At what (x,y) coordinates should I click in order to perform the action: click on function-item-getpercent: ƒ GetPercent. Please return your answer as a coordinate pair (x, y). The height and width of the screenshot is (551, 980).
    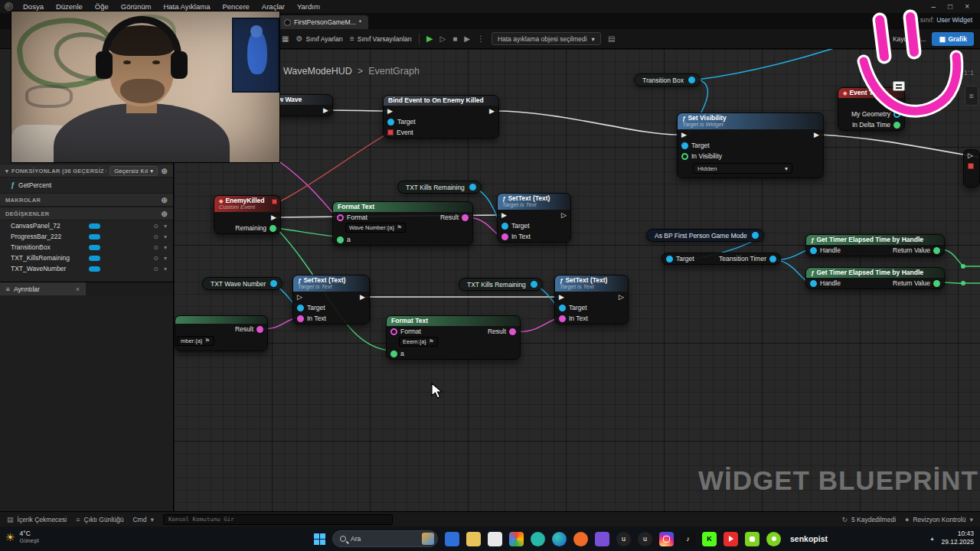
    Looking at the image, I should click on (87, 185).